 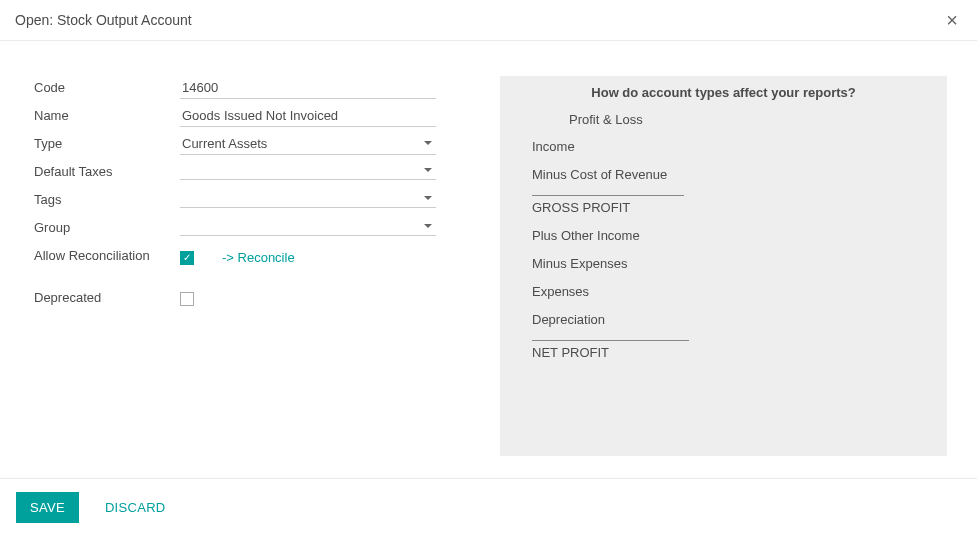 What do you see at coordinates (308, 144) in the screenshot?
I see `type-select: Current Assets` at bounding box center [308, 144].